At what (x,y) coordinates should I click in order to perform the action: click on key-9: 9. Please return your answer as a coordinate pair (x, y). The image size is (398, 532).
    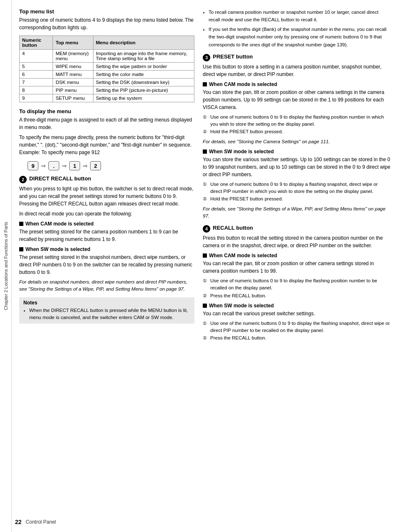
    Looking at the image, I should click on (33, 166).